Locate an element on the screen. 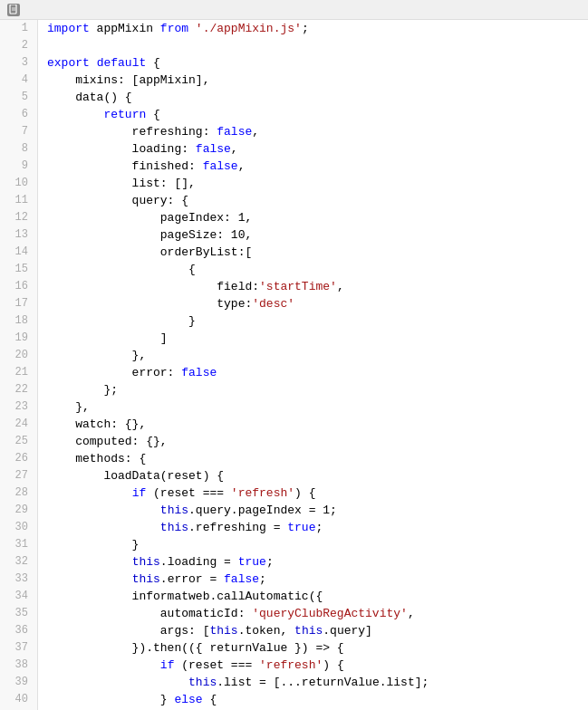 This screenshot has width=588, height=710. line-number: 33 is located at coordinates (18, 580).